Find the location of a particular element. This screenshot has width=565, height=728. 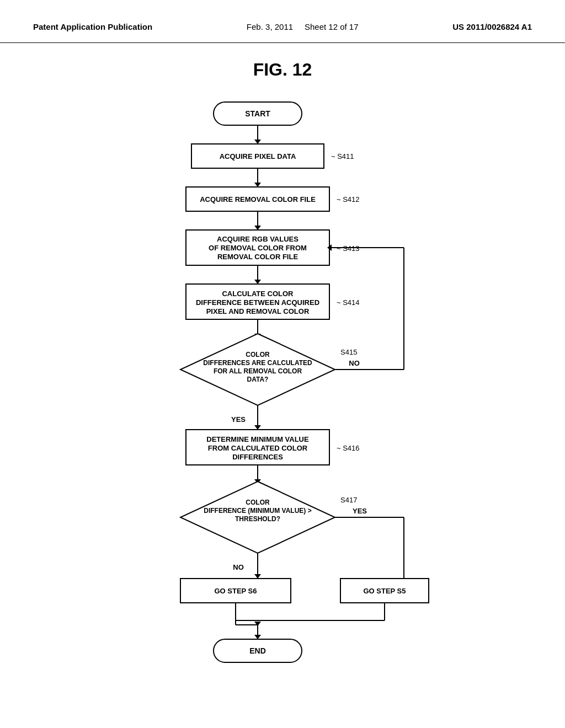

svg-text: ACQUIRE REMOVAL COLOR FILE is located at coordinates (258, 200).